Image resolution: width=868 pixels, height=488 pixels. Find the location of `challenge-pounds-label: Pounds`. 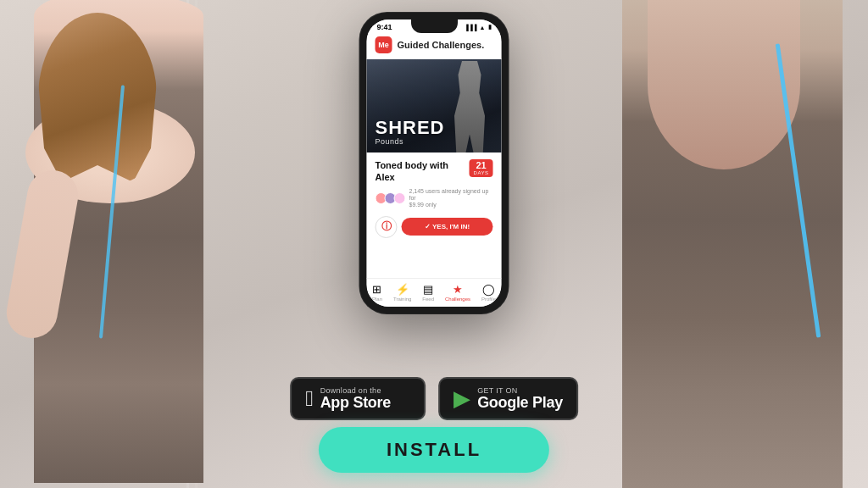

challenge-pounds-label: Pounds is located at coordinates (410, 141).